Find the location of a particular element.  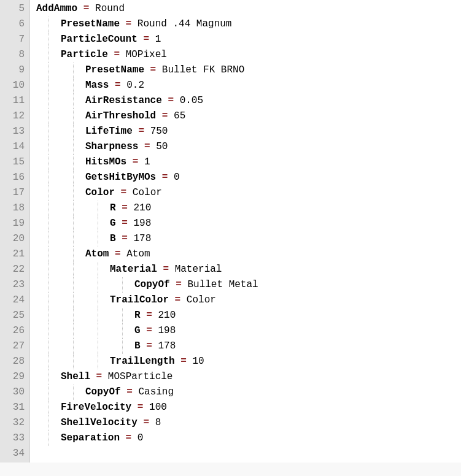

code-text: PresetName = Round .44 Magnum is located at coordinates (134, 24).